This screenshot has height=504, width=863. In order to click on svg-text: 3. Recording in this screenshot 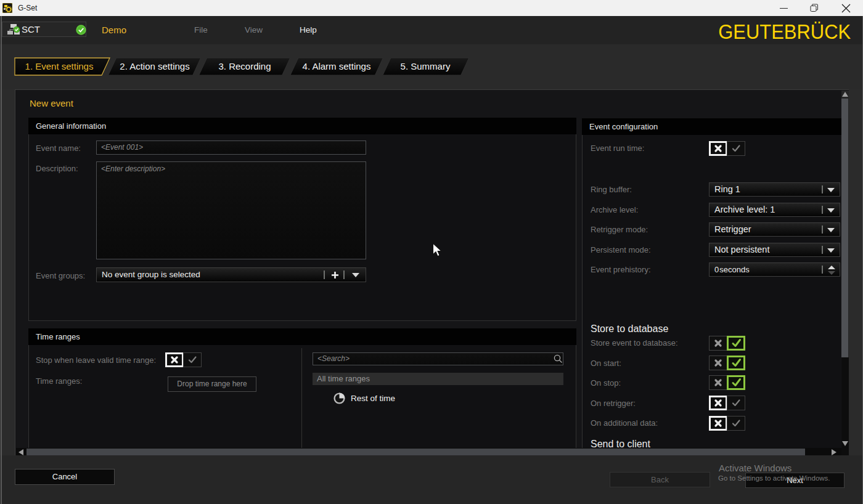, I will do `click(244, 67)`.